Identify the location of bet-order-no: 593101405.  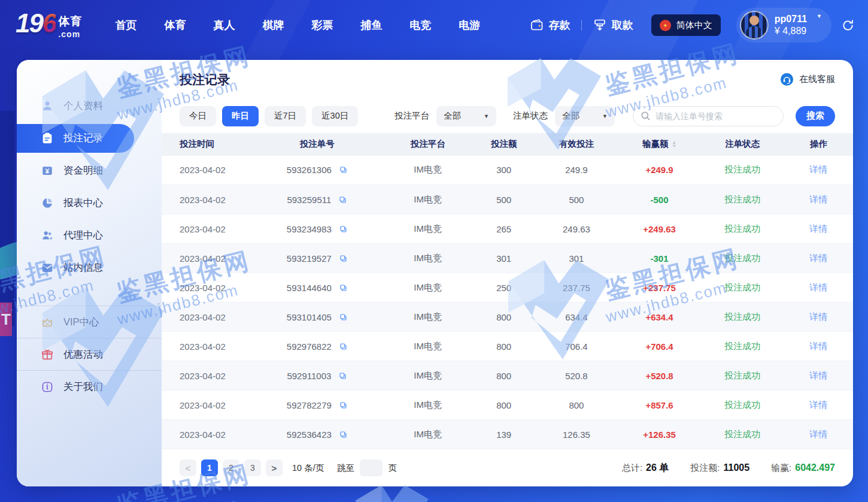
(309, 317).